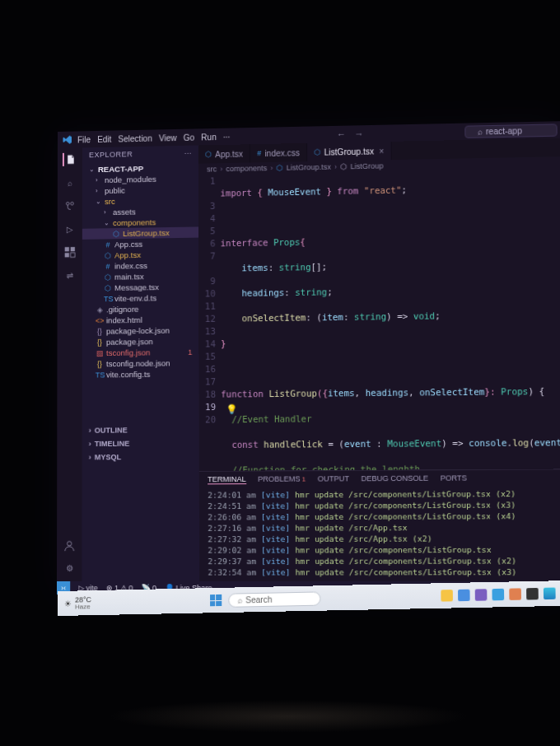 The image size is (560, 746). Describe the element at coordinates (381, 152) in the screenshot. I see `close-tab-icon: ×` at that location.